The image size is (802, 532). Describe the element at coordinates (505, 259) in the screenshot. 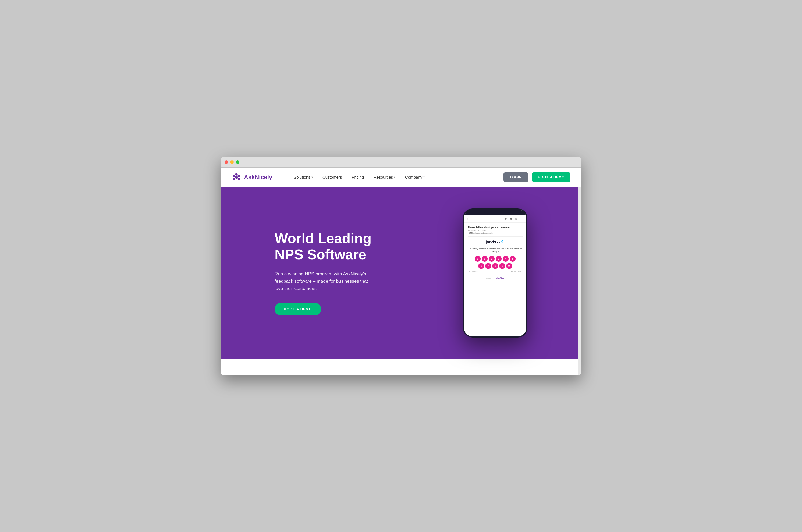

I see `nps-score-4: 4` at that location.